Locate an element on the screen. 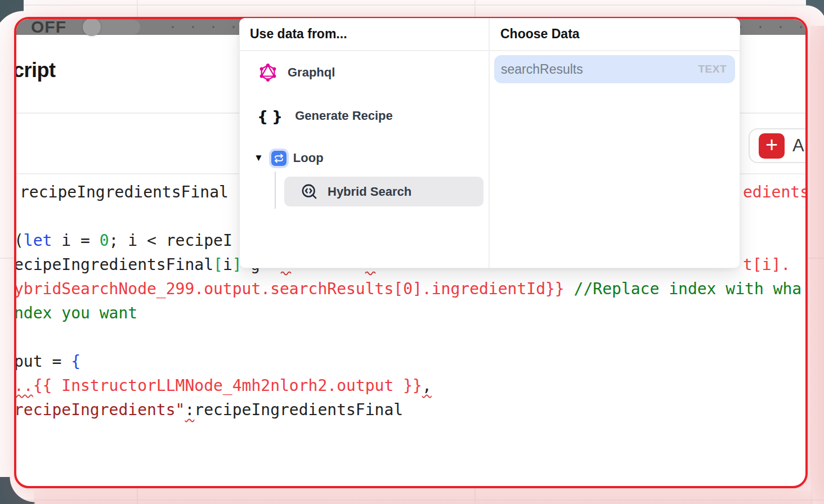  choose-data-header: Choose Data is located at coordinates (540, 34).